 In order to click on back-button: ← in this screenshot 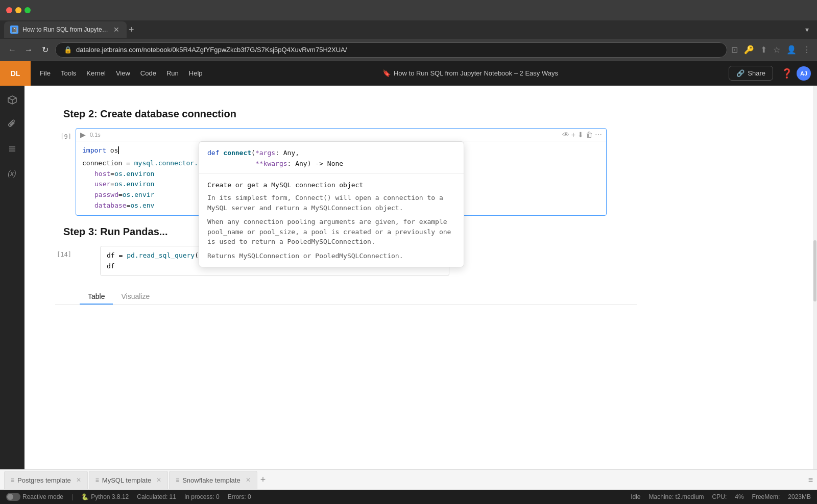, I will do `click(12, 50)`.